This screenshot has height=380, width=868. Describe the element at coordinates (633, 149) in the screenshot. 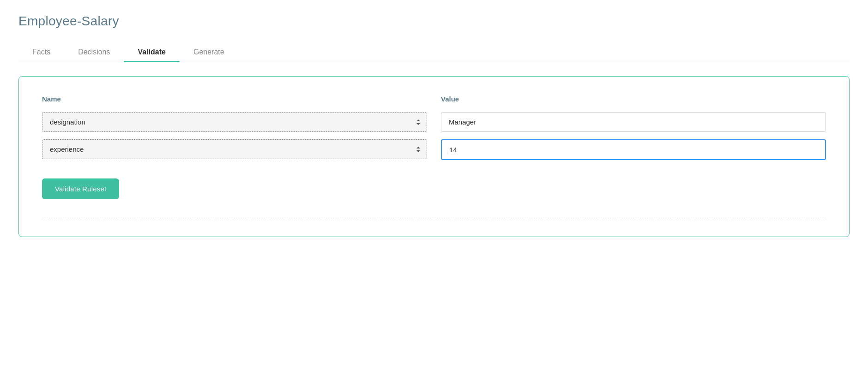

I see `experience-value-input` at that location.